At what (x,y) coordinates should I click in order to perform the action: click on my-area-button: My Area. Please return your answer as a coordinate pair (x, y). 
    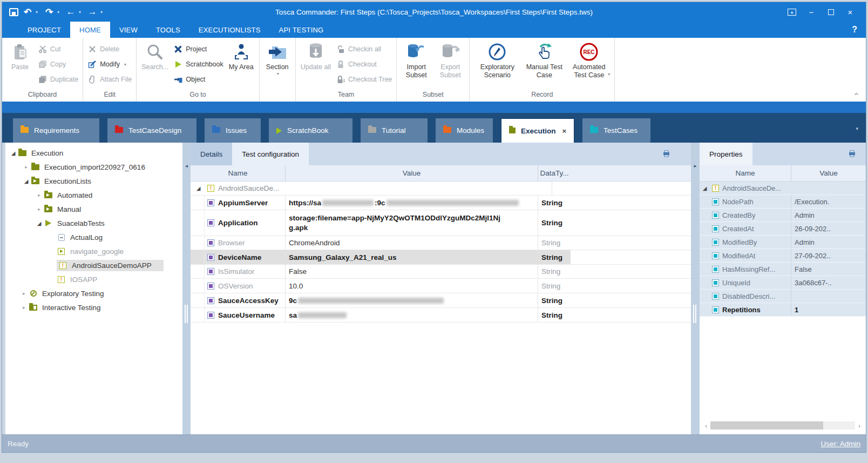
    Looking at the image, I should click on (241, 64).